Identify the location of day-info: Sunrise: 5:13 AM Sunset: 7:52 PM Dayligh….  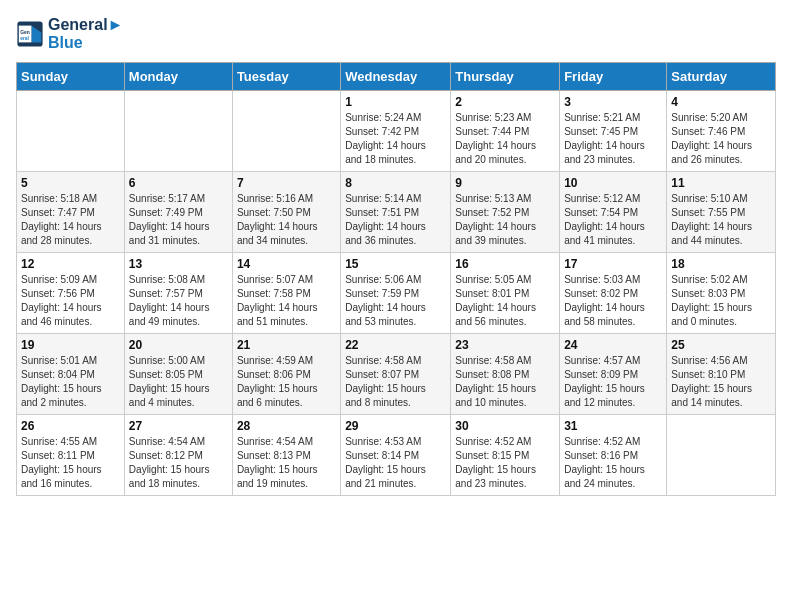
(505, 220).